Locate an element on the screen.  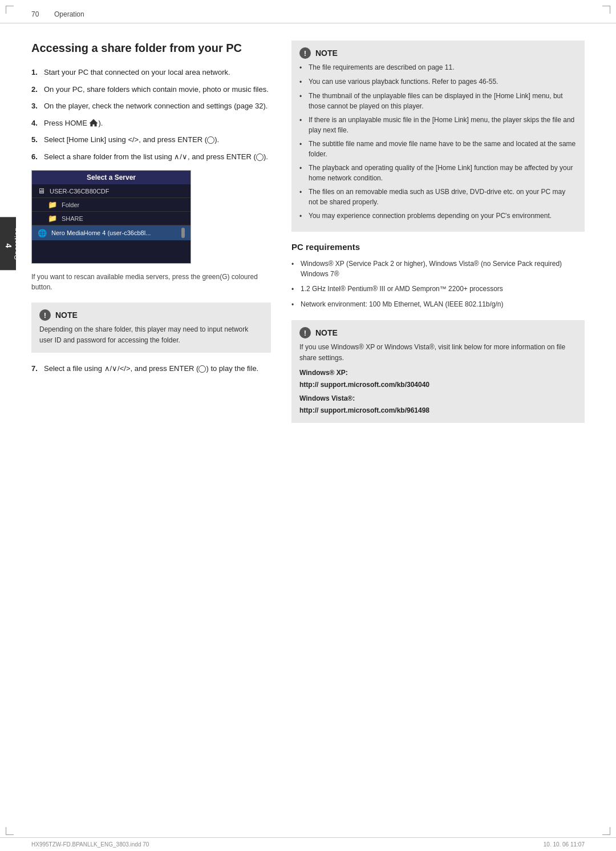
bullet-item: • The subtitle file name and movie file … is located at coordinates (438, 149).